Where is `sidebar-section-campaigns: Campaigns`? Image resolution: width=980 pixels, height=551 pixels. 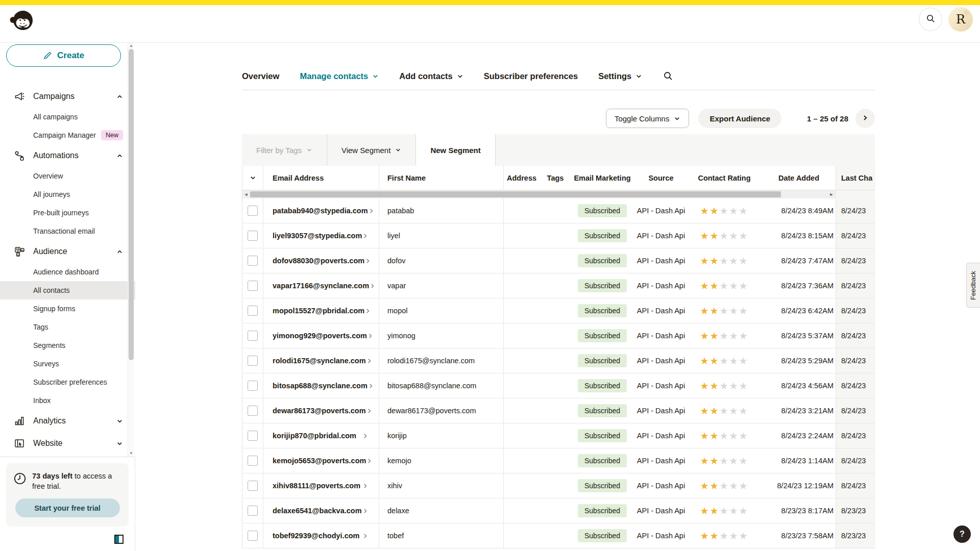 sidebar-section-campaigns: Campaigns is located at coordinates (67, 96).